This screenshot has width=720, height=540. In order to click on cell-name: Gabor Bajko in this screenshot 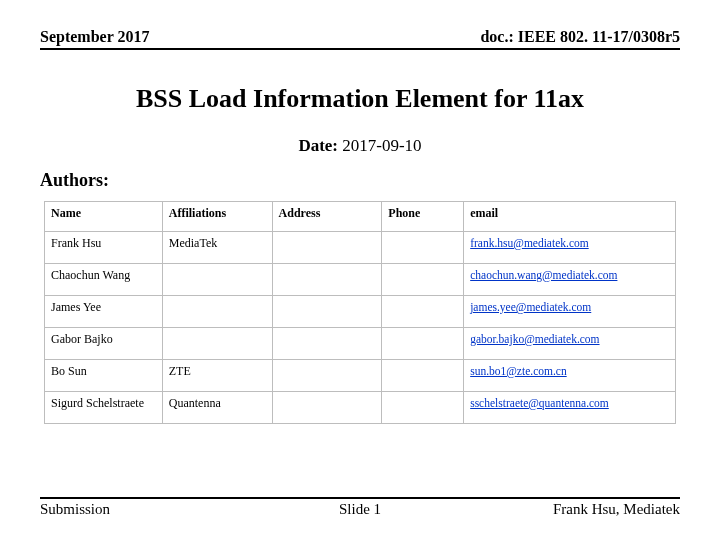, I will do `click(104, 344)`.